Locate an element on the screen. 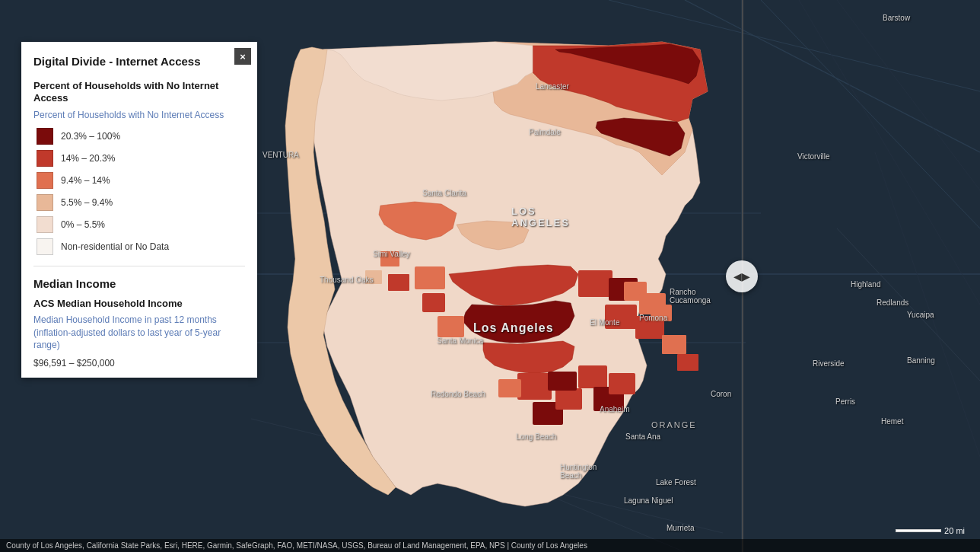 The width and height of the screenshot is (980, 552). legend-label-4: 0% – 5.5% is located at coordinates (83, 225).